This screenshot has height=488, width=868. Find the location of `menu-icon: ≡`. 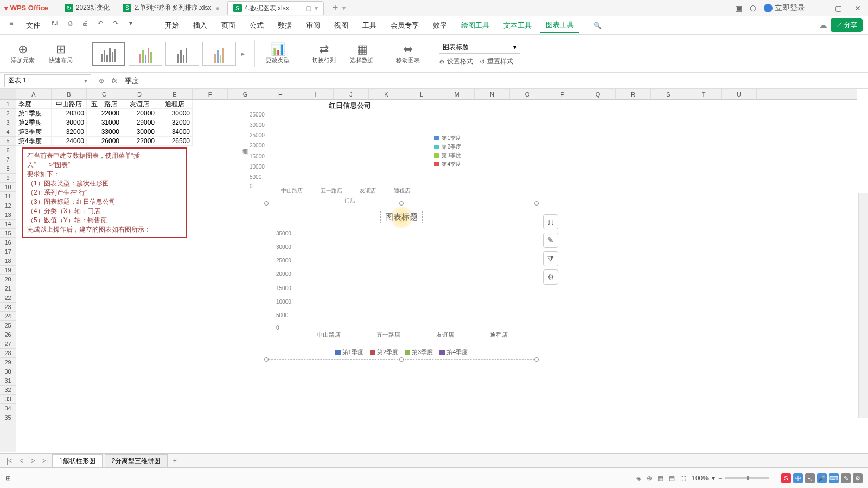

menu-icon: ≡ is located at coordinates (11, 25).